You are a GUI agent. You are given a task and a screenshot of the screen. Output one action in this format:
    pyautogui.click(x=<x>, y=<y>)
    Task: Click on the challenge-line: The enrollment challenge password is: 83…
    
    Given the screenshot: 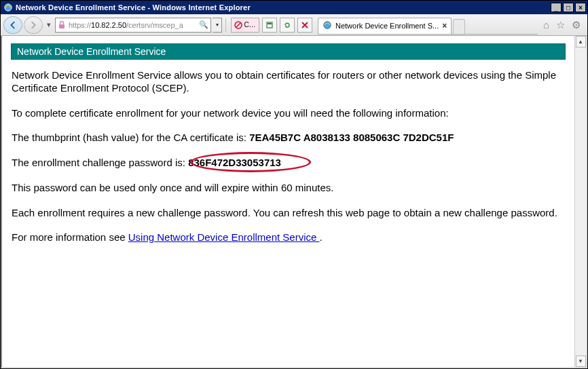 What is the action you would take?
    pyautogui.click(x=288, y=163)
    